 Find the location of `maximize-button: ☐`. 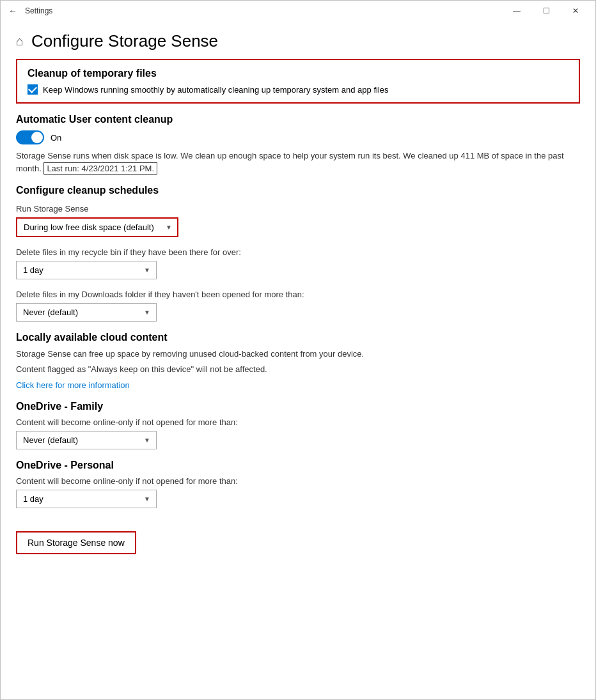

maximize-button: ☐ is located at coordinates (546, 11).